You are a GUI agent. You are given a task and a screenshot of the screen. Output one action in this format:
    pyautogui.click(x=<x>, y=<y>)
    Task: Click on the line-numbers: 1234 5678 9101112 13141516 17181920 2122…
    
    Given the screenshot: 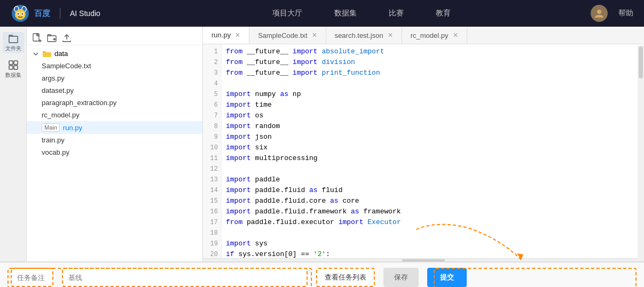 What is the action you would take?
    pyautogui.click(x=213, y=152)
    